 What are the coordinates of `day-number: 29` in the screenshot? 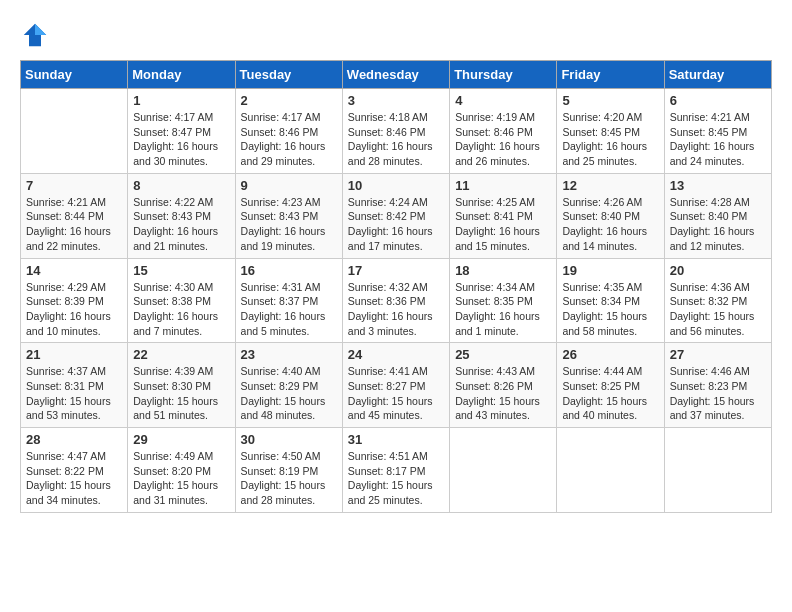 It's located at (181, 440).